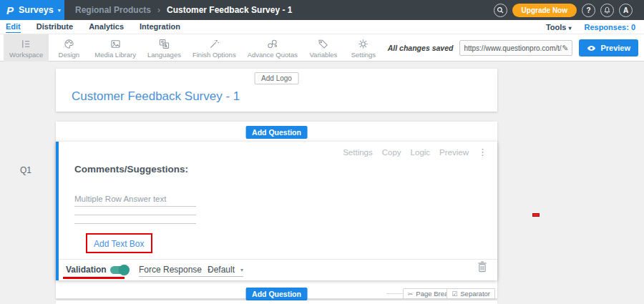 Image resolution: width=644 pixels, height=304 pixels. What do you see at coordinates (69, 48) in the screenshot?
I see `toolbar-item-design: Design` at bounding box center [69, 48].